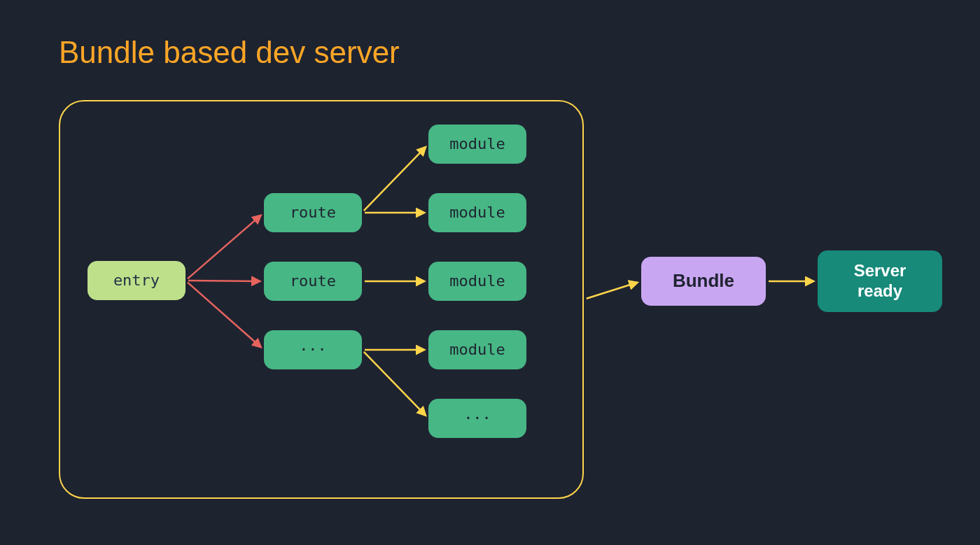 The image size is (980, 545). What do you see at coordinates (313, 281) in the screenshot?
I see `route-node-2: route` at bounding box center [313, 281].